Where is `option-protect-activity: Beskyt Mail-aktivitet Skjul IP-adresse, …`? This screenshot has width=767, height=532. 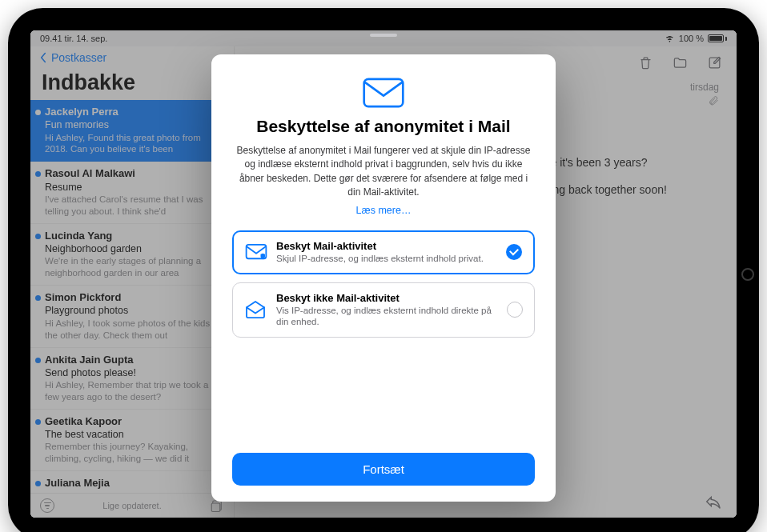
option-protect-activity: Beskyt Mail-aktivitet Skjul IP-adresse, … is located at coordinates (384, 253).